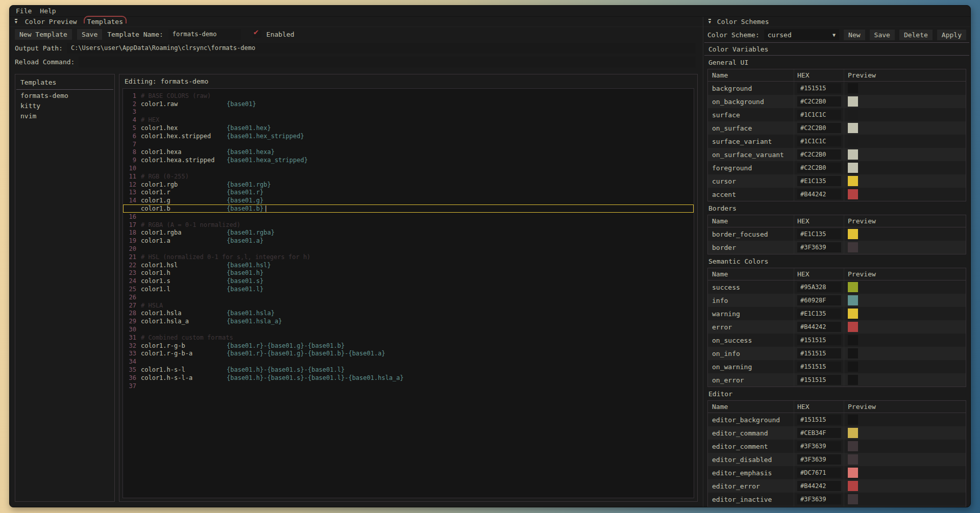 This screenshot has height=513, width=980. I want to click on tab-color-preview: Color Preview, so click(51, 21).